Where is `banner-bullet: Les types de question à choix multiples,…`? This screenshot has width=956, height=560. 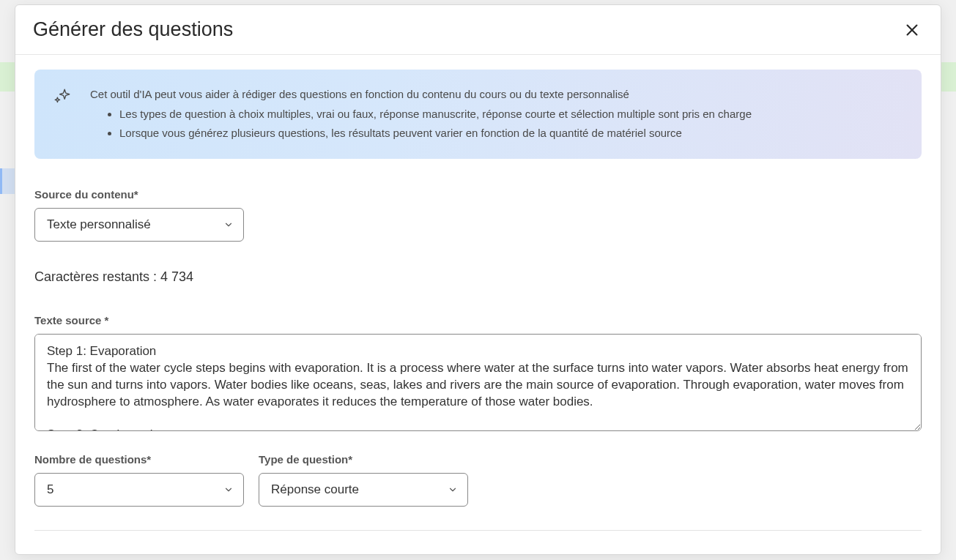 banner-bullet: Les types de question à choix multiples,… is located at coordinates (435, 114).